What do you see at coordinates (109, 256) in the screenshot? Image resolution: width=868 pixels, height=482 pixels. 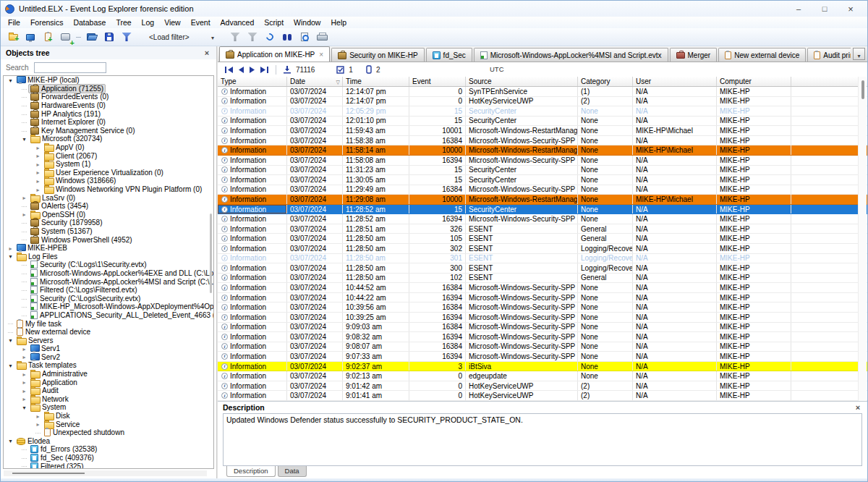 I see `tree-item: Log Files` at bounding box center [109, 256].